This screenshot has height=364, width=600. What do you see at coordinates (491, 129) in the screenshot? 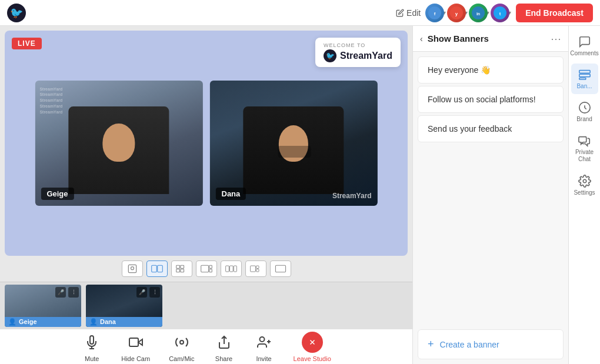
I see `banner-item-2: Send us your feedback` at bounding box center [491, 129].